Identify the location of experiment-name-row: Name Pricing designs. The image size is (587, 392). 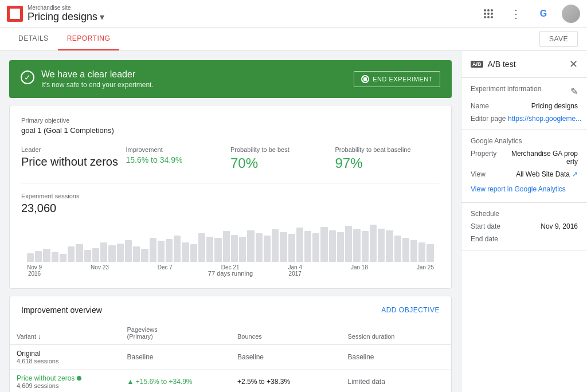
(524, 106).